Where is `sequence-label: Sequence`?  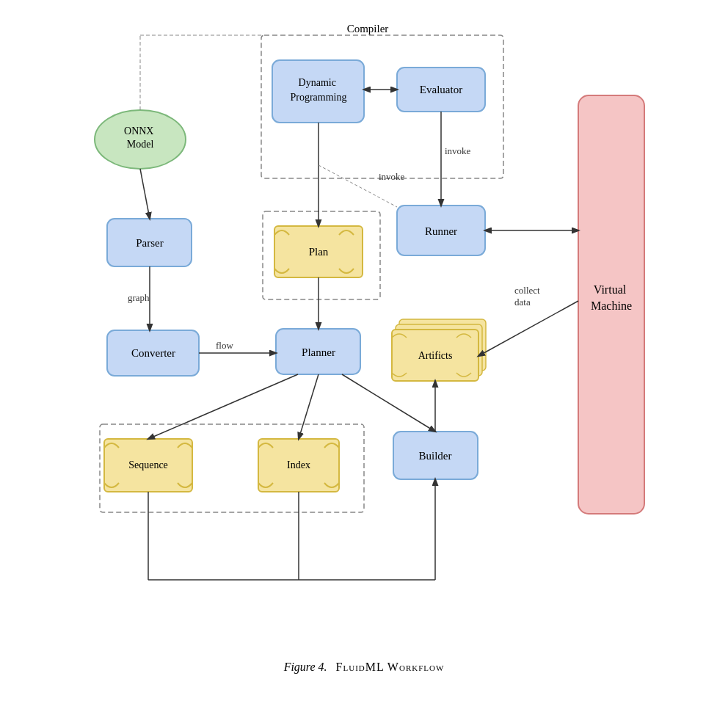 sequence-label: Sequence is located at coordinates (148, 465).